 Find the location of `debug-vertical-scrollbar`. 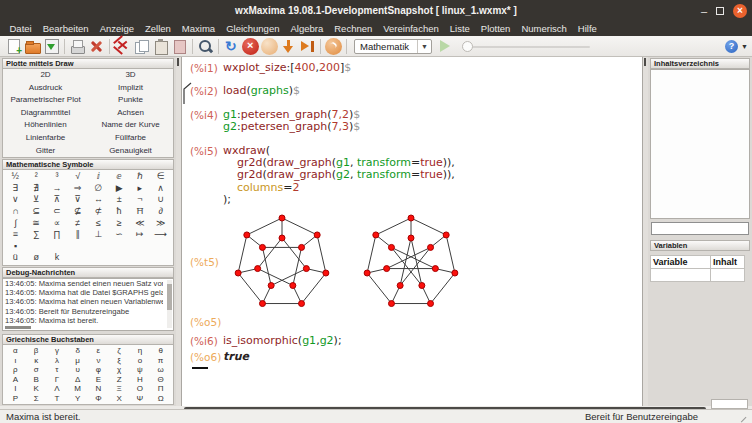

debug-vertical-scrollbar is located at coordinates (170, 304).